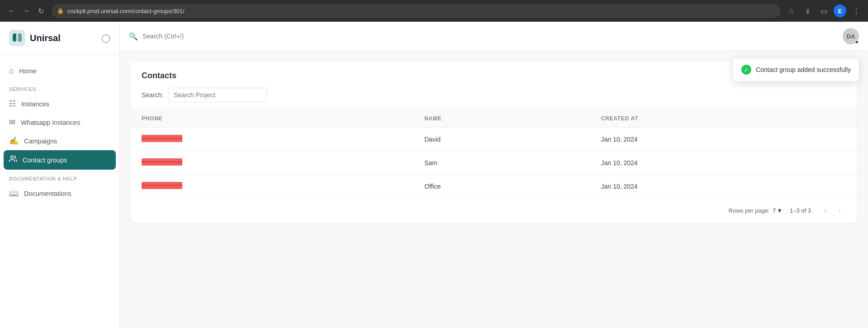  What do you see at coordinates (746, 70) in the screenshot?
I see `toast-success-icon: ✓` at bounding box center [746, 70].